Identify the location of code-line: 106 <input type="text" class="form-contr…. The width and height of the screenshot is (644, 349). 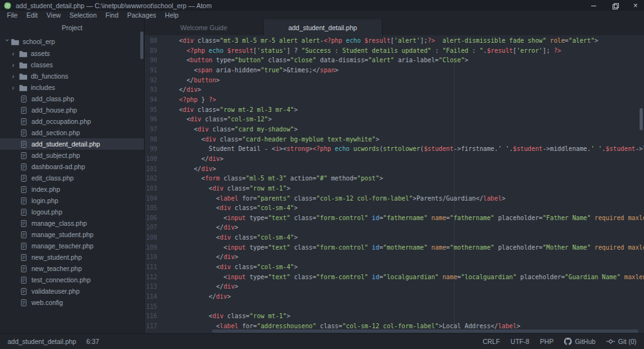
(394, 218).